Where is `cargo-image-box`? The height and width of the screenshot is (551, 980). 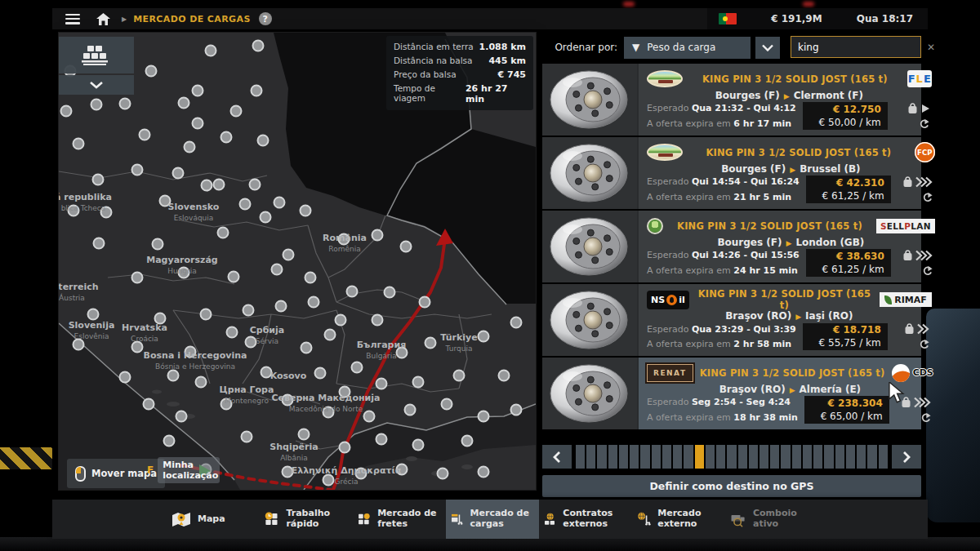
cargo-image-box is located at coordinates (590, 393).